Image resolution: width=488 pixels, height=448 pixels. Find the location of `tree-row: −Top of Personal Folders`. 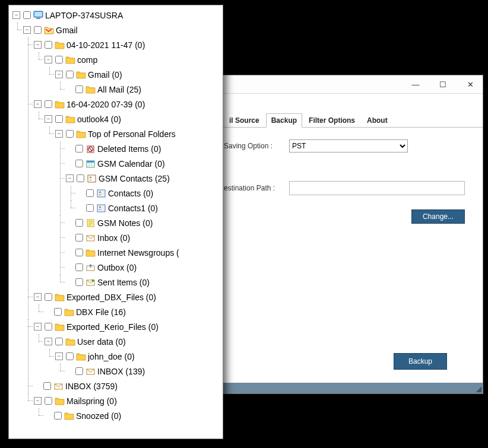

tree-row: −Top of Personal Folders is located at coordinates (138, 134).